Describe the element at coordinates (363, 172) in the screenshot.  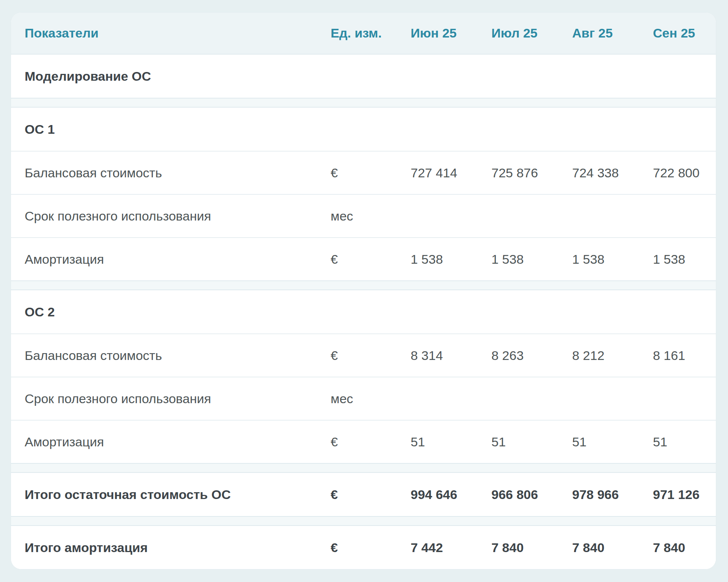
I see `table-row-data: Балансовая стоимость€727 414725 876724 3…` at that location.